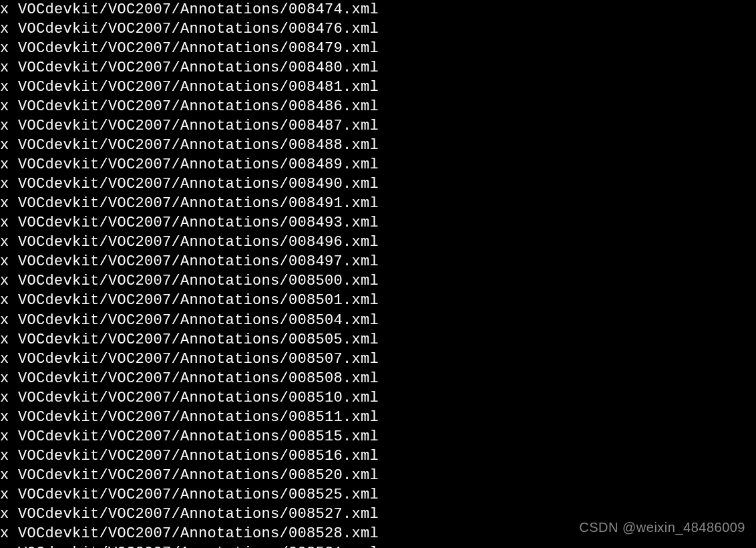 This screenshot has width=756, height=548. Describe the element at coordinates (378, 437) in the screenshot. I see `terminal-line: x VOCdevkit/VOC2007/Annotations/008515.x…` at that location.